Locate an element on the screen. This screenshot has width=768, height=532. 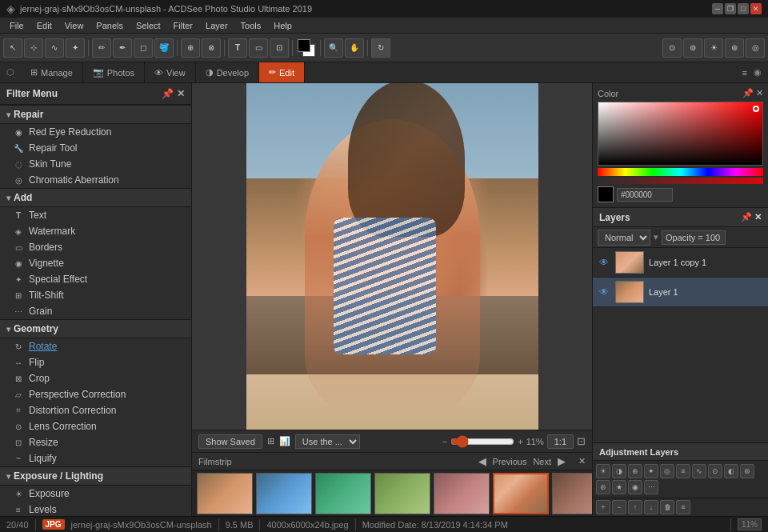
adj-btn-2: ◑ is located at coordinates (619, 471).